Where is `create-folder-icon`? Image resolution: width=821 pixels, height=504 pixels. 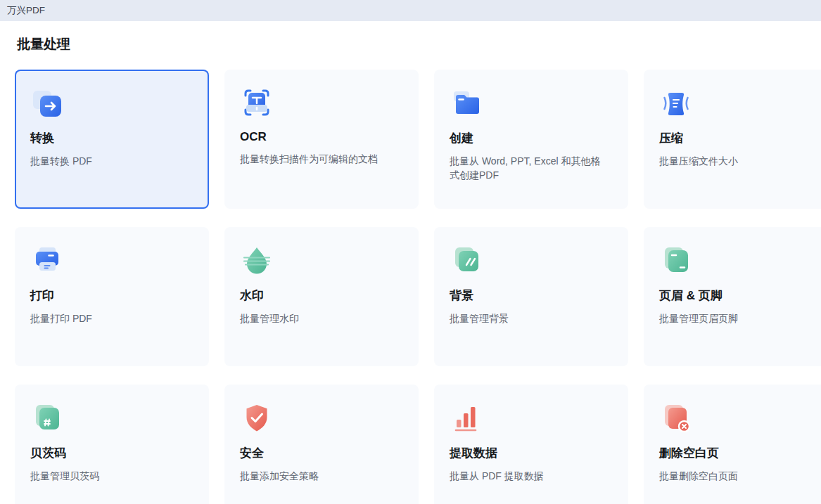 create-folder-icon is located at coordinates (466, 103).